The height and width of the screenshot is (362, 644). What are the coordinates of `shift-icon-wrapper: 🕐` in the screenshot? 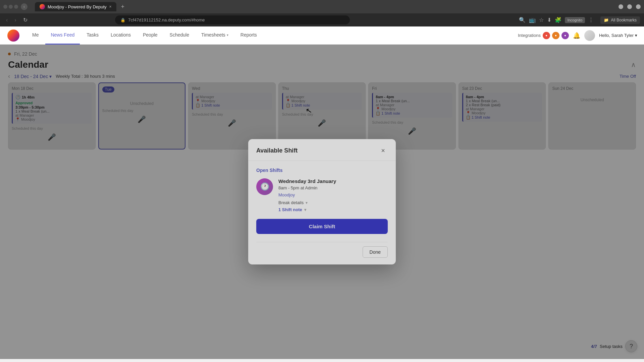 It's located at (265, 187).